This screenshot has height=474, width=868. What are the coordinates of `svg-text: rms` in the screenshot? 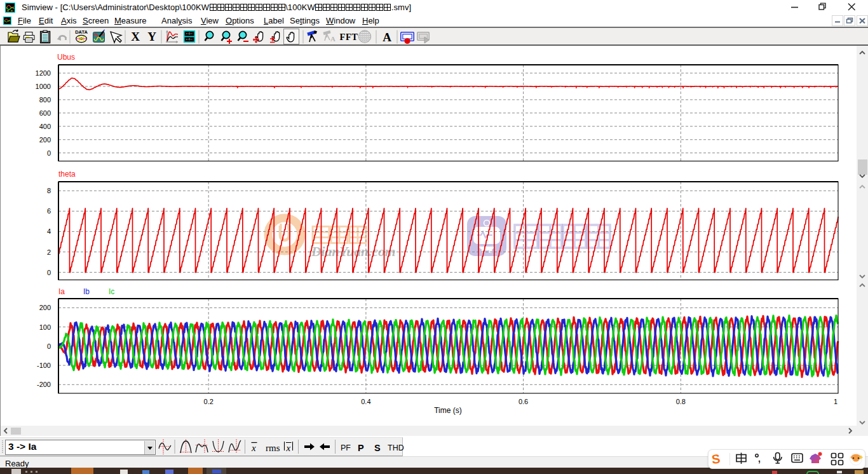 It's located at (273, 448).